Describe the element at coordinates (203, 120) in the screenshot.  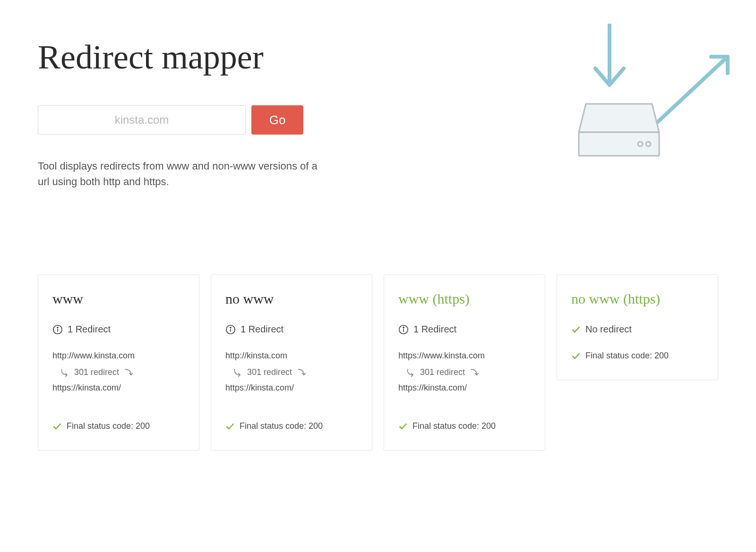
I see `search-row: Go` at that location.